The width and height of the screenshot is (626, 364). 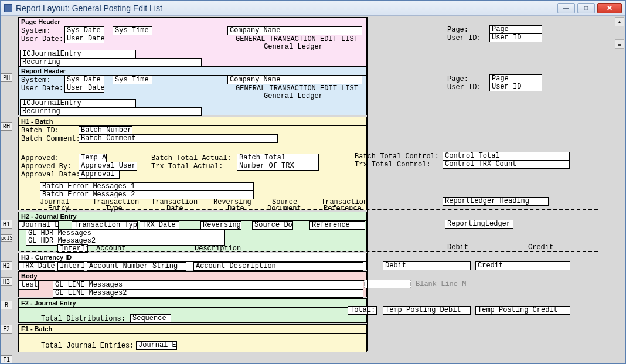 I want to click on total-je-label: Total Journal Entries:, so click(x=87, y=346).